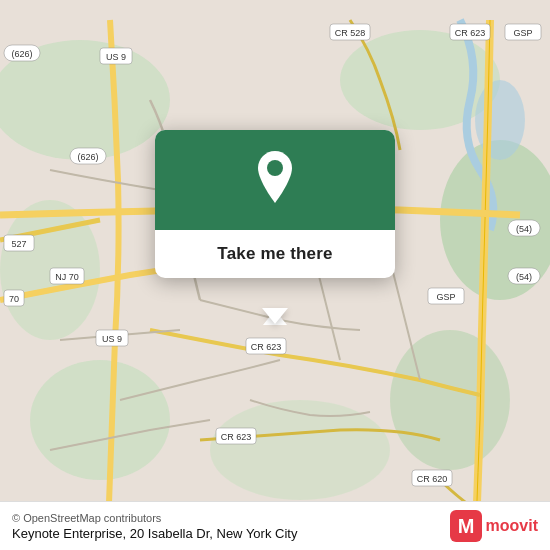 This screenshot has width=550, height=550. I want to click on svg-text: 527, so click(18, 244).